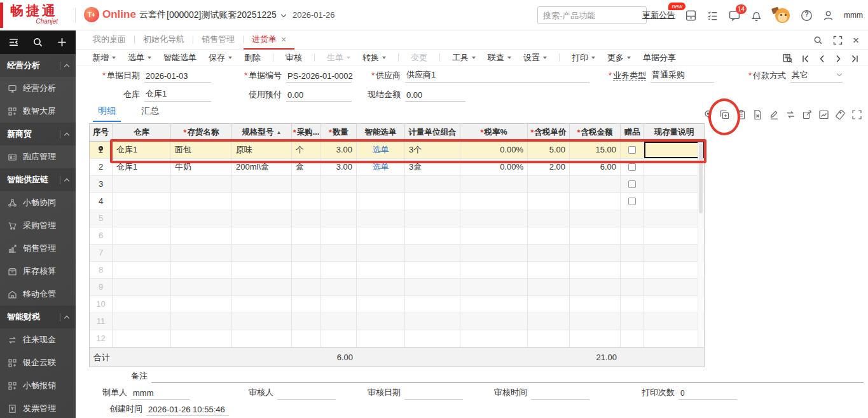 This screenshot has height=418, width=868. What do you see at coordinates (824, 114) in the screenshot?
I see `chart-icon` at bounding box center [824, 114].